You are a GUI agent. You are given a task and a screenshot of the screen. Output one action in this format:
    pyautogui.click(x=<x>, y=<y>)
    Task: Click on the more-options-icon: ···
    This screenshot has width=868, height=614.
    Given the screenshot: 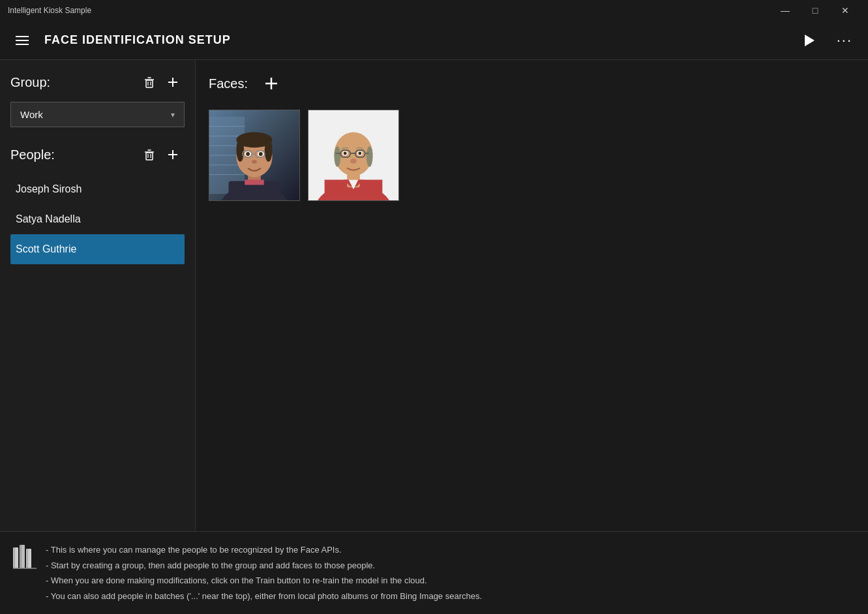 What is the action you would take?
    pyautogui.click(x=845, y=40)
    